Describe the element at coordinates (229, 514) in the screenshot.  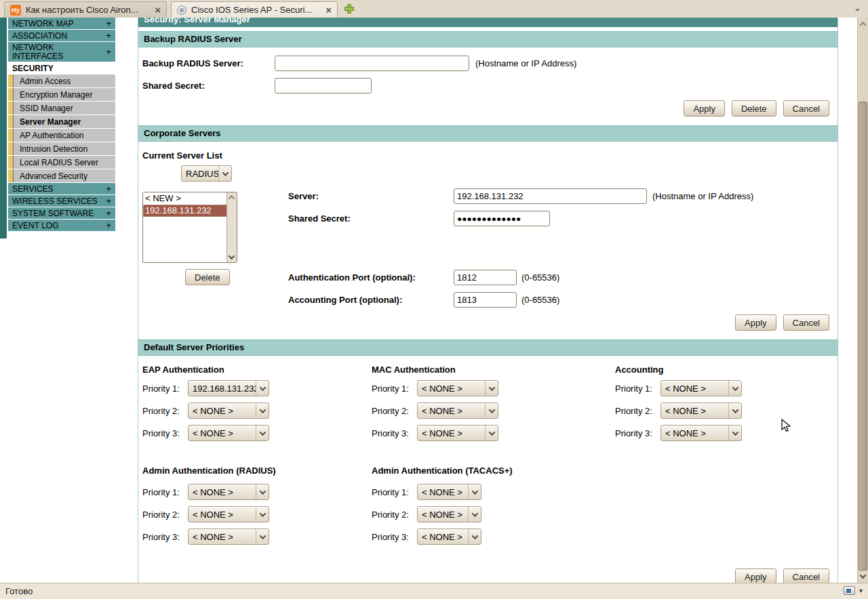
I see `admin-radius-priority-2-select: < NONE >` at that location.